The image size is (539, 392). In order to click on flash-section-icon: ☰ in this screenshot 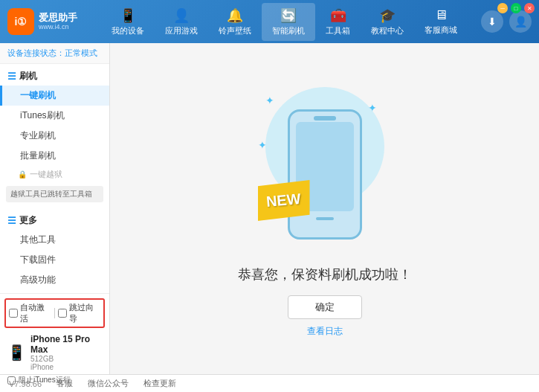, I will do `click(12, 76)`.